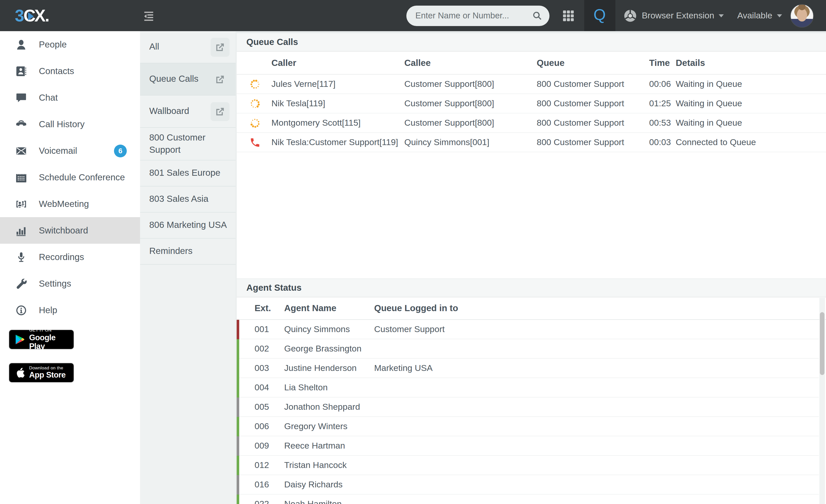 Image resolution: width=826 pixels, height=504 pixels. What do you see at coordinates (70, 98) in the screenshot?
I see `sidebar-item: Chat` at bounding box center [70, 98].